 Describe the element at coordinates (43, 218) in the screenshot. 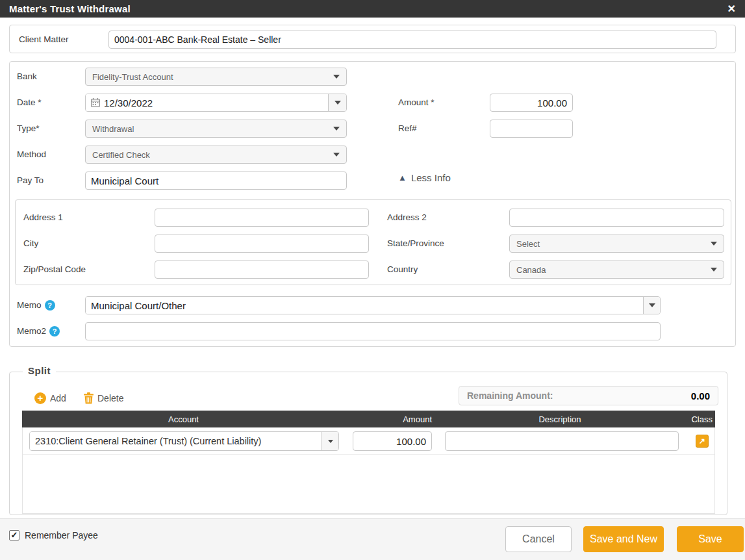

I see `address1-label: Address 1` at that location.